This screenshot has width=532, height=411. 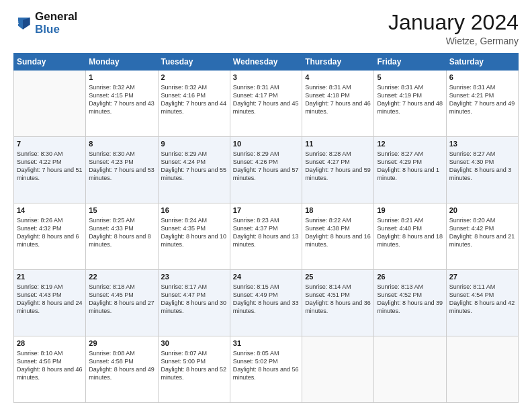 What do you see at coordinates (194, 373) in the screenshot?
I see `daylight-text: Daylight: 8 hours and 52 minutes.` at bounding box center [194, 373].